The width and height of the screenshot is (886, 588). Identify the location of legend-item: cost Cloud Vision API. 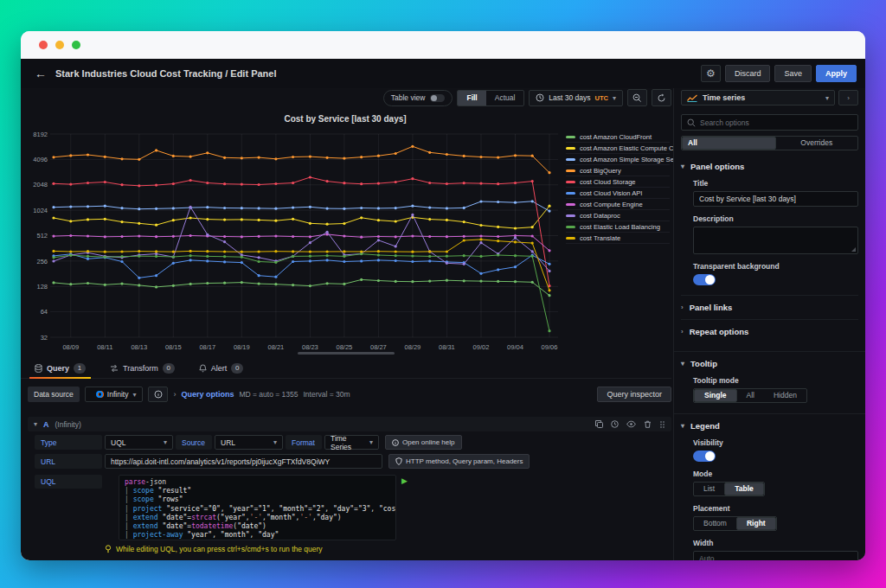
(618, 194).